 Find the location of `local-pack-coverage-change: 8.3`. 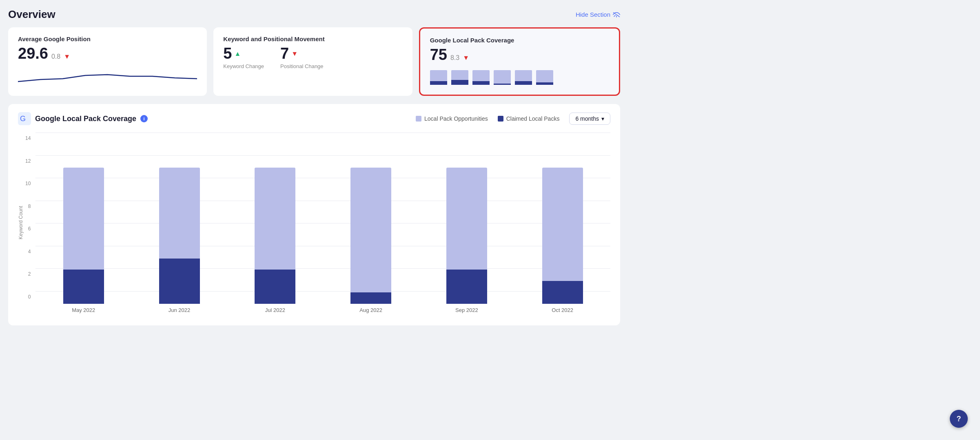

local-pack-coverage-change: 8.3 is located at coordinates (455, 58).